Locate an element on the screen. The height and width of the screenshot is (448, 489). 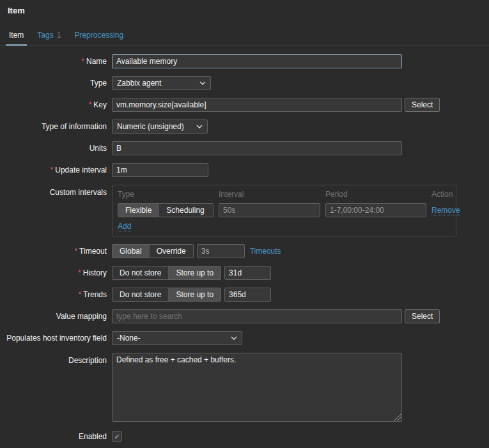
key-select-button: Select is located at coordinates (422, 105).